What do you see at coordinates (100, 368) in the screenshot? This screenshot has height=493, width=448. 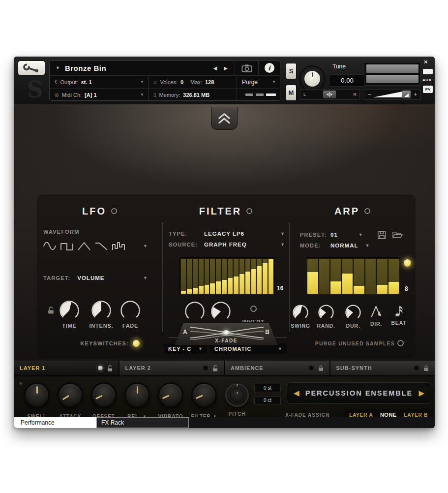 I see `layer-1-led` at bounding box center [100, 368].